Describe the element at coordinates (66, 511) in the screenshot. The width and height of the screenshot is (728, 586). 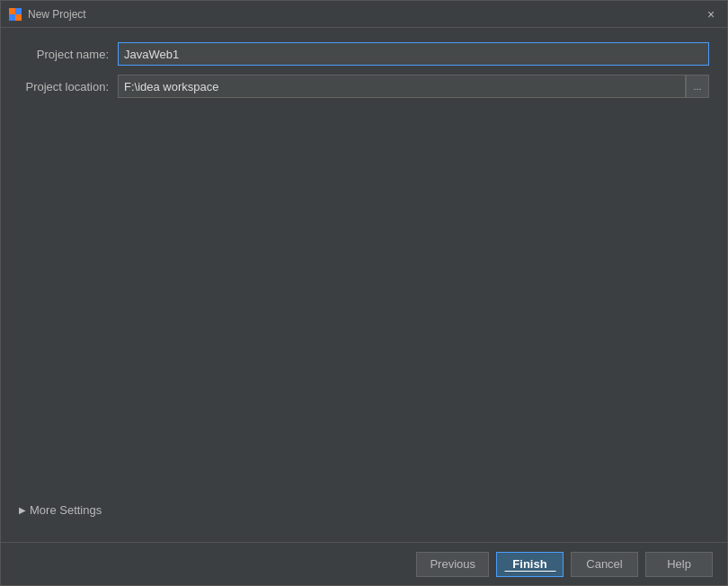
I see `more-settings-label: More Settings` at that location.